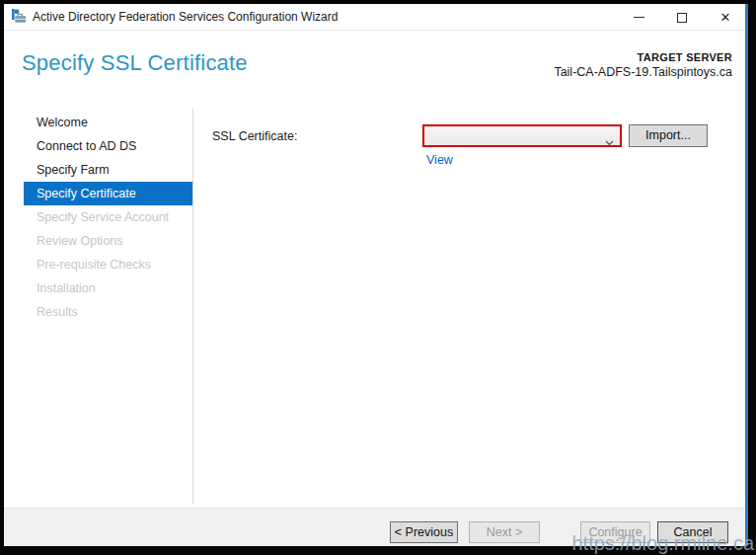 The height and width of the screenshot is (555, 756). I want to click on chevron-down-icon, so click(610, 141).